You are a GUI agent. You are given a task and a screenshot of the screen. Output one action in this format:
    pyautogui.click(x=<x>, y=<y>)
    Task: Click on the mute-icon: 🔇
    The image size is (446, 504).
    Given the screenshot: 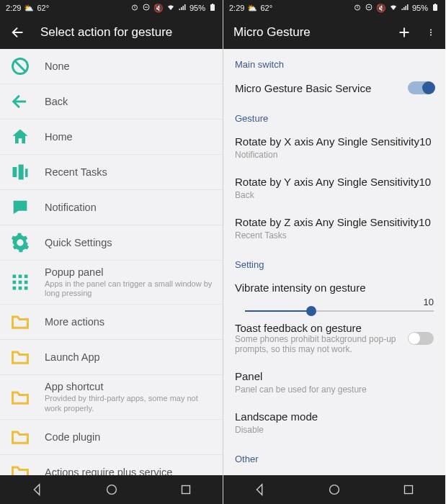 What is the action you would take?
    pyautogui.click(x=381, y=9)
    